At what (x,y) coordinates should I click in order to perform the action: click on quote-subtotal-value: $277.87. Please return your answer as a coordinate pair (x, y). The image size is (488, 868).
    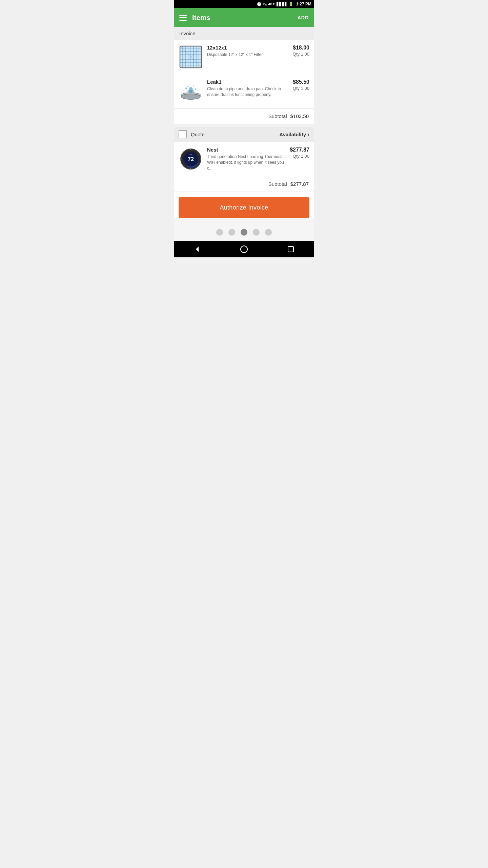
    Looking at the image, I should click on (300, 184).